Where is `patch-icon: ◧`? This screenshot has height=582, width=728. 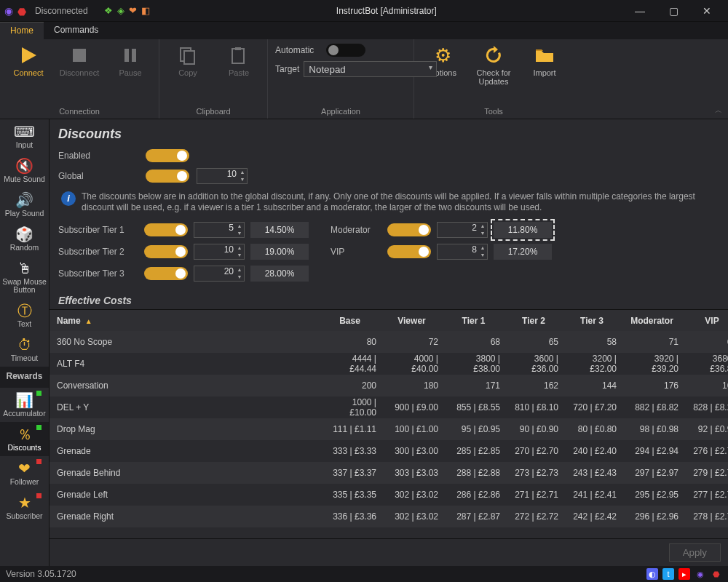
patch-icon: ◧ is located at coordinates (146, 10).